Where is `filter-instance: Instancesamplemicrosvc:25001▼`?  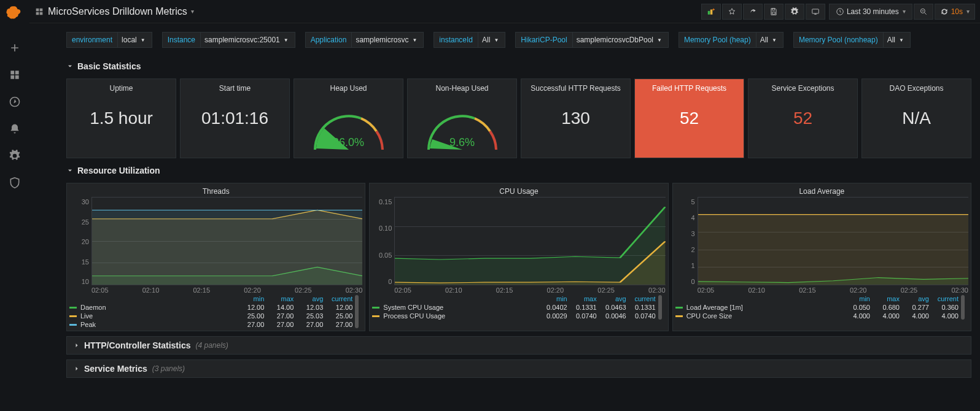
filter-instance: Instancesamplemicrosvc:25001▼ is located at coordinates (228, 40).